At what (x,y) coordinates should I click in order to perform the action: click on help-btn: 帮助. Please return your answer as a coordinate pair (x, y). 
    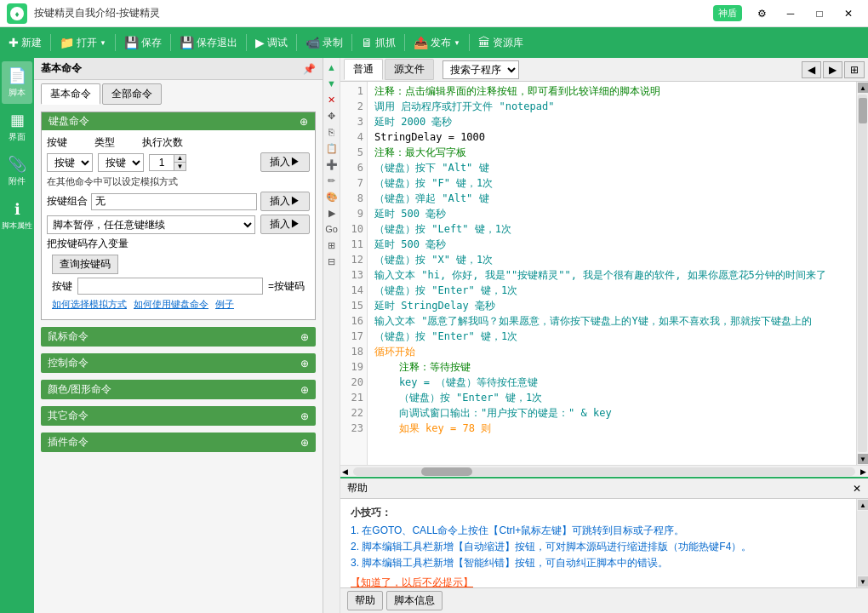
    Looking at the image, I should click on (365, 601).